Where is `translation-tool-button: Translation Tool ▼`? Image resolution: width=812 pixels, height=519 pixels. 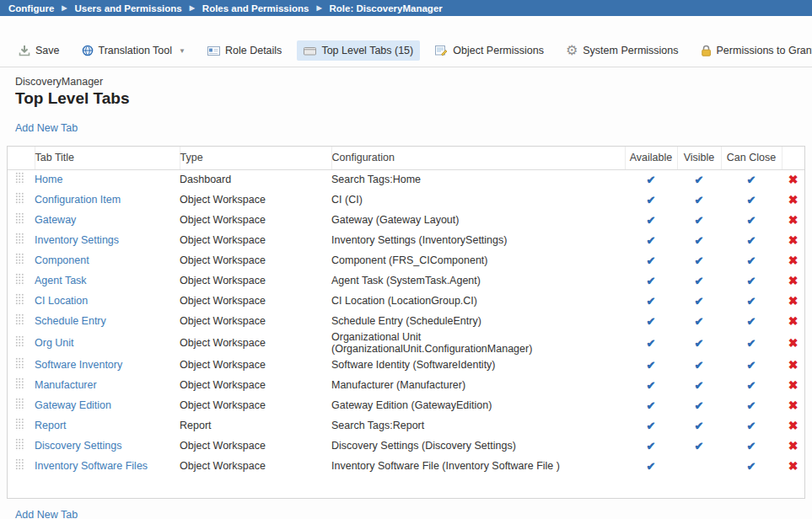
translation-tool-button: Translation Tool ▼ is located at coordinates (133, 51).